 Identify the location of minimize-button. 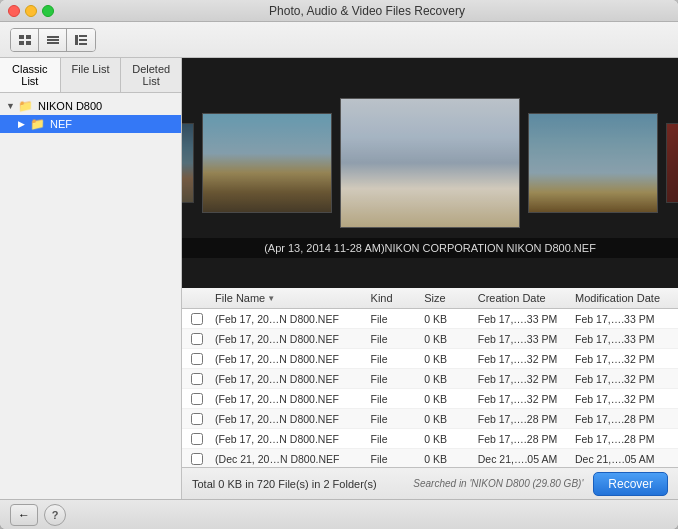
(31, 11).